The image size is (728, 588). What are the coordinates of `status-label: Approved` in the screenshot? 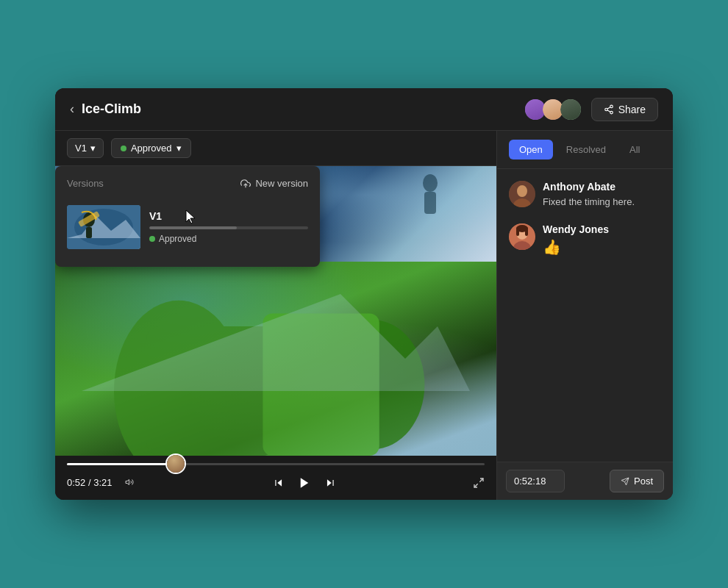 It's located at (151, 148).